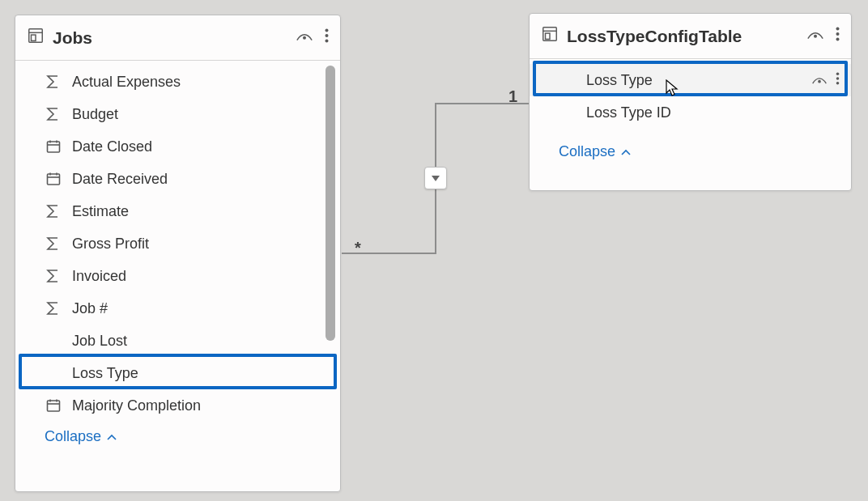 This screenshot has width=868, height=501. I want to click on field-label: Loss Type ID, so click(628, 113).